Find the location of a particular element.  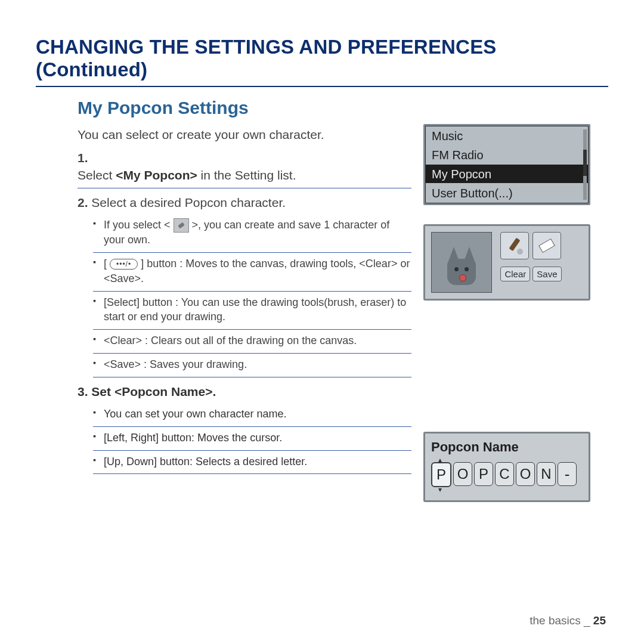

page-title: CHANGING THE SETTINGS AND PREFERENCES (C… is located at coordinates (322, 61).